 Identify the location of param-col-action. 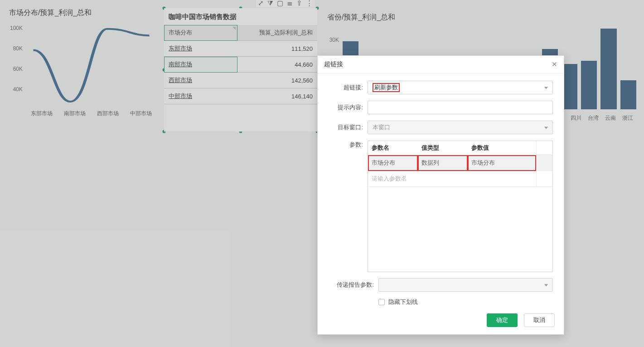
(544, 148).